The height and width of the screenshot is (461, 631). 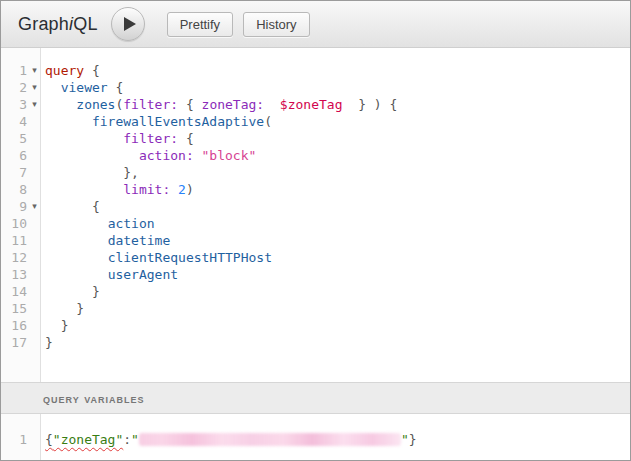 I want to click on code-token: firewallEventsAdaptive, so click(x=178, y=122).